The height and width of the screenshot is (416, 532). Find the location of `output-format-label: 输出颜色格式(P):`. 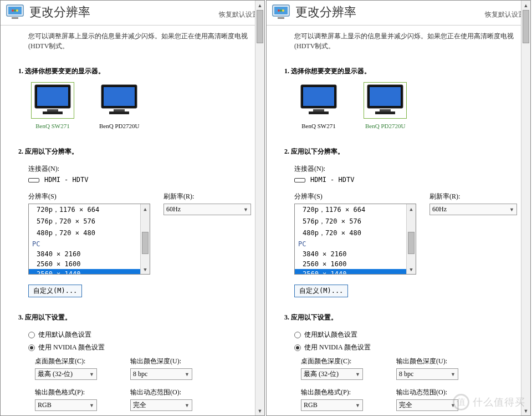

output-format-label: 输出颜色格式(P): is located at coordinates (332, 393).